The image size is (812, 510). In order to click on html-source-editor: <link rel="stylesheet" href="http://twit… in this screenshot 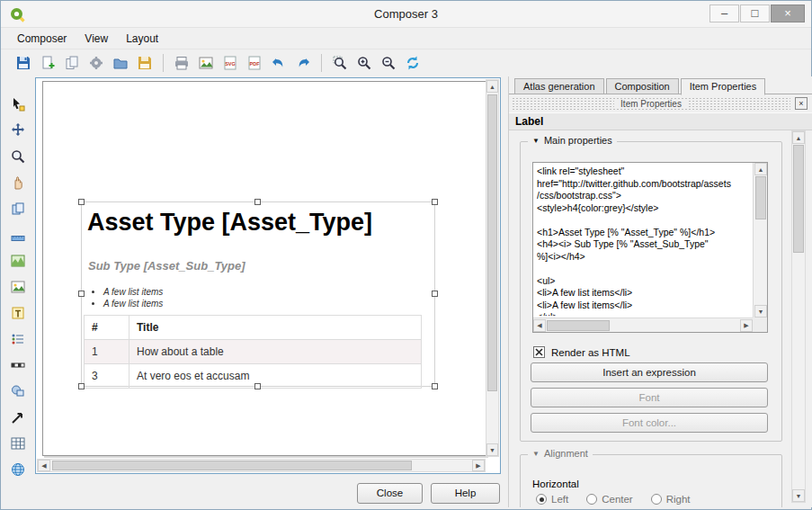, I will do `click(650, 247)`.